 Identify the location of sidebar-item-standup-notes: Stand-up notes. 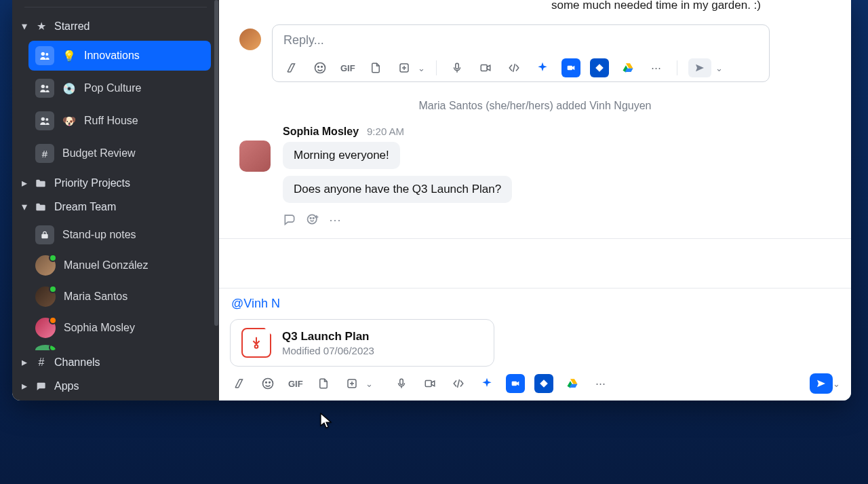
(119, 235).